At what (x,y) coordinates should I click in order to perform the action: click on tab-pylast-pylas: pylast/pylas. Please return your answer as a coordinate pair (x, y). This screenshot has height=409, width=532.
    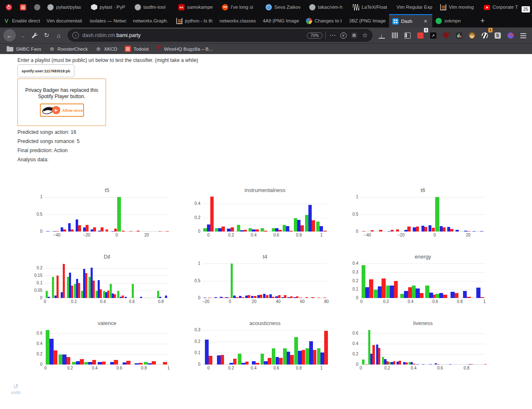
    Looking at the image, I should click on (66, 7).